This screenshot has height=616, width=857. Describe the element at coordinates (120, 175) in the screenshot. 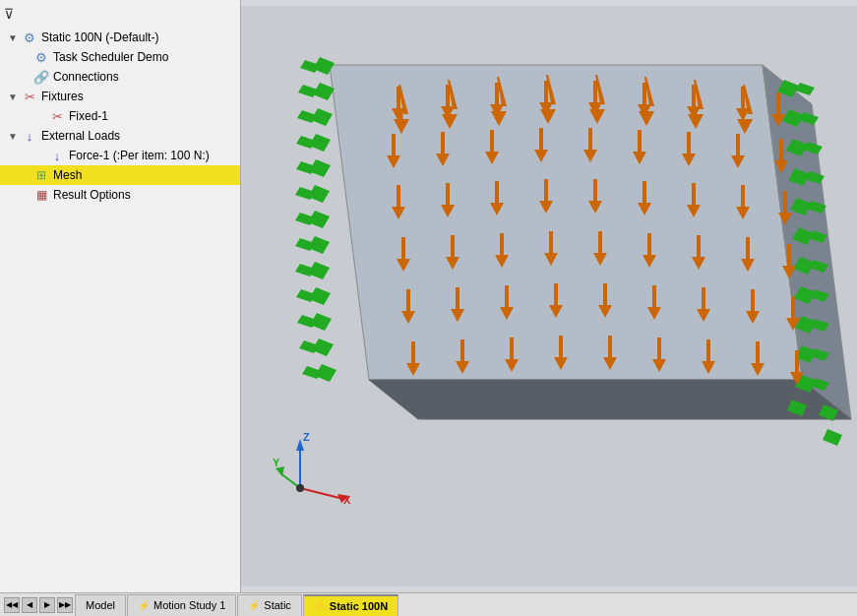

I see `tree-item-mesh: ⊞ Mesh` at that location.